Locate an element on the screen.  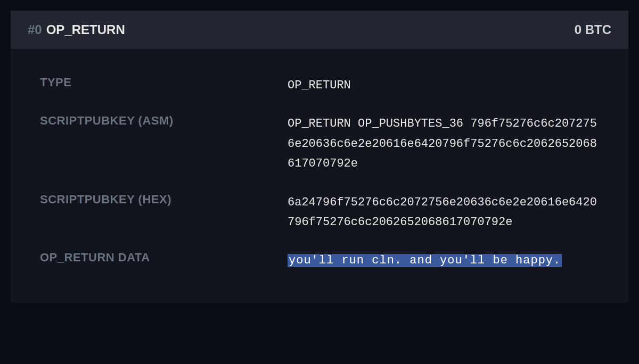
detail-row-asm: SCRIPTPUBKEY (ASM) OP_RETURN OP_PUSHBYTE… is located at coordinates (320, 144).